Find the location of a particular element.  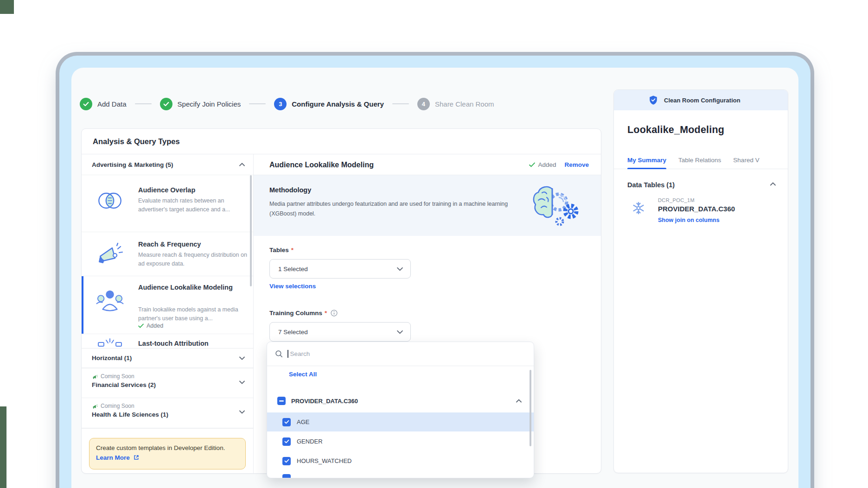

step-share-clean-room: 4 Share Clean Room is located at coordinates (456, 104).